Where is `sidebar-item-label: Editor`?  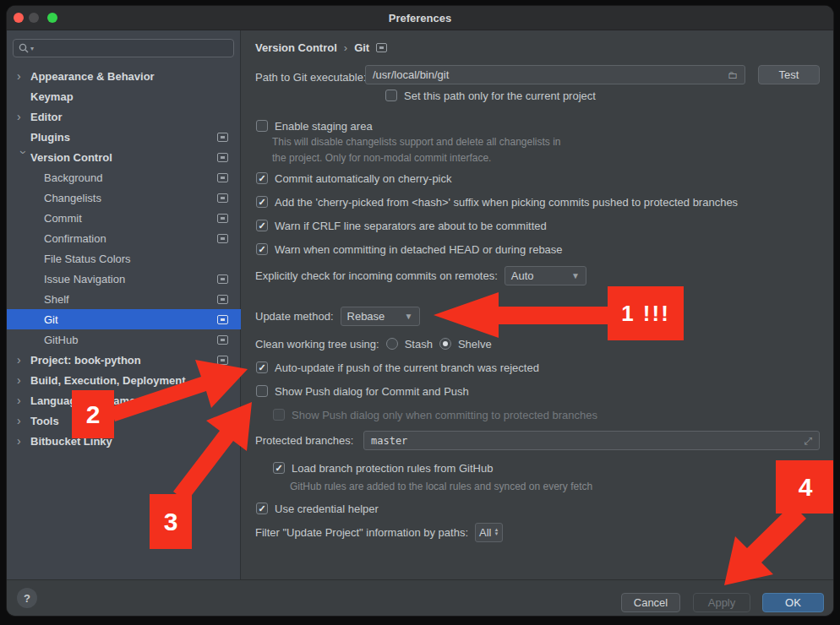 sidebar-item-label: Editor is located at coordinates (46, 117).